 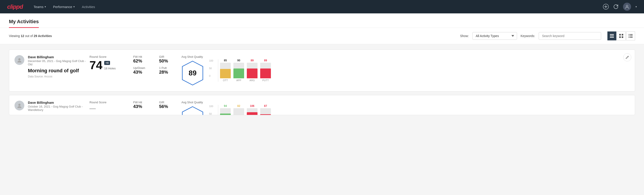 I want to click on page-header: My Activities, so click(x=322, y=21).